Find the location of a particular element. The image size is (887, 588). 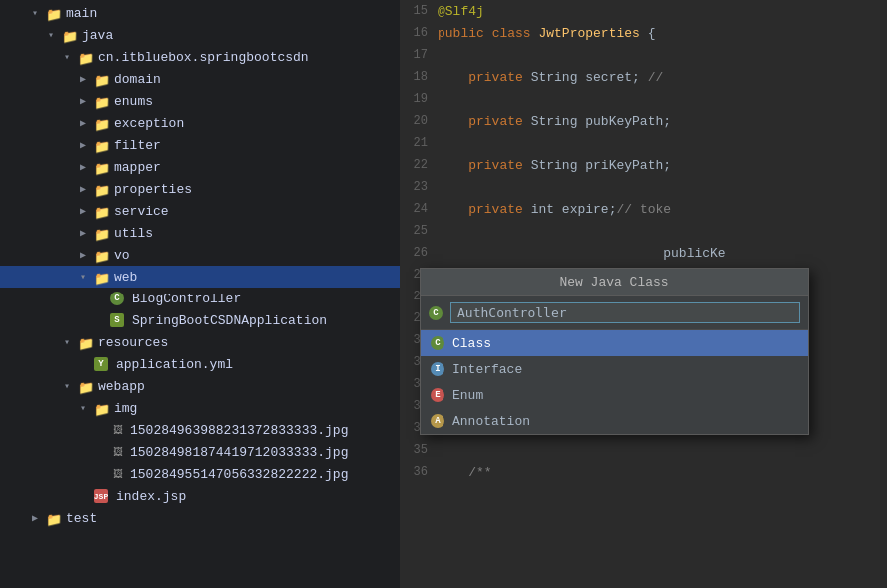

tree-label-indexjsp: index.jsp is located at coordinates (151, 497).